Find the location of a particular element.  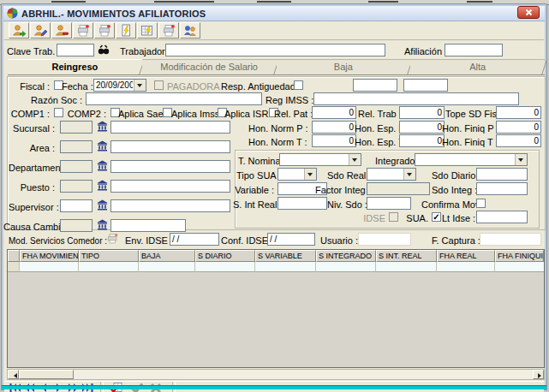

supervisor-name-input is located at coordinates (170, 205).